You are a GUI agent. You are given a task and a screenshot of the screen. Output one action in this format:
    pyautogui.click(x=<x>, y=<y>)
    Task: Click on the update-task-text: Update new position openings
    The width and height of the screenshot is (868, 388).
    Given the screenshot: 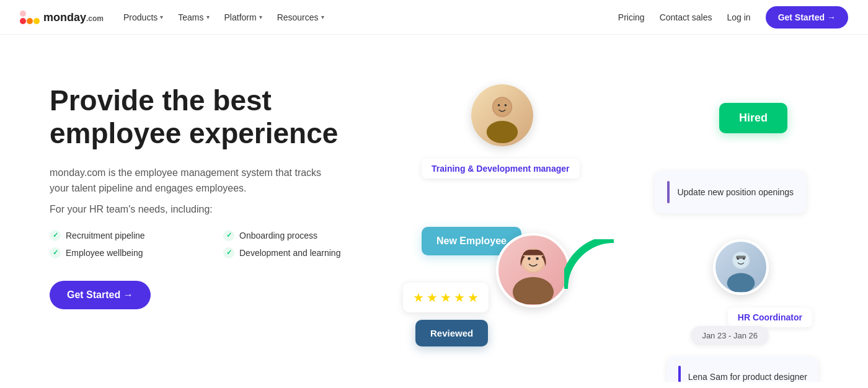 What is the action you would take?
    pyautogui.click(x=735, y=192)
    